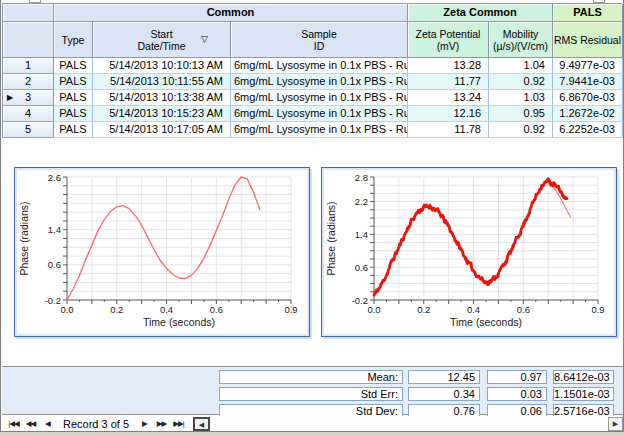  What do you see at coordinates (320, 82) in the screenshot?
I see `cell-sample: 6mg/mL Lysosyme in 0.1x PBS - Run 4` at bounding box center [320, 82].